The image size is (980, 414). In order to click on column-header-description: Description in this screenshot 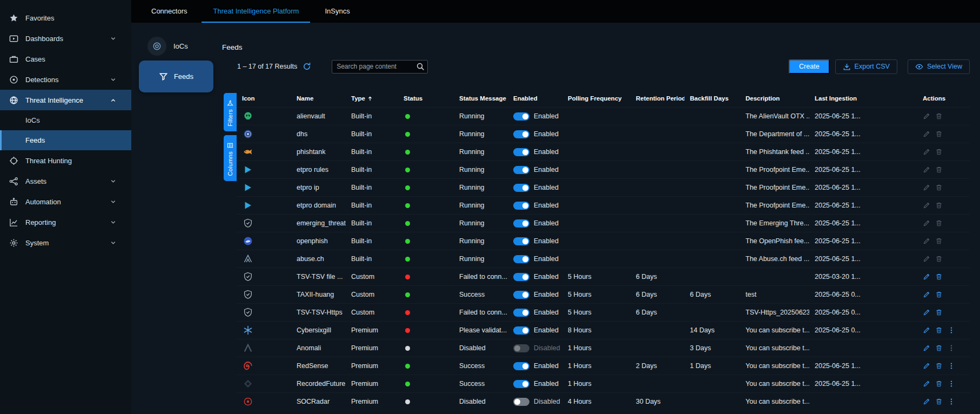, I will do `click(775, 98)`.